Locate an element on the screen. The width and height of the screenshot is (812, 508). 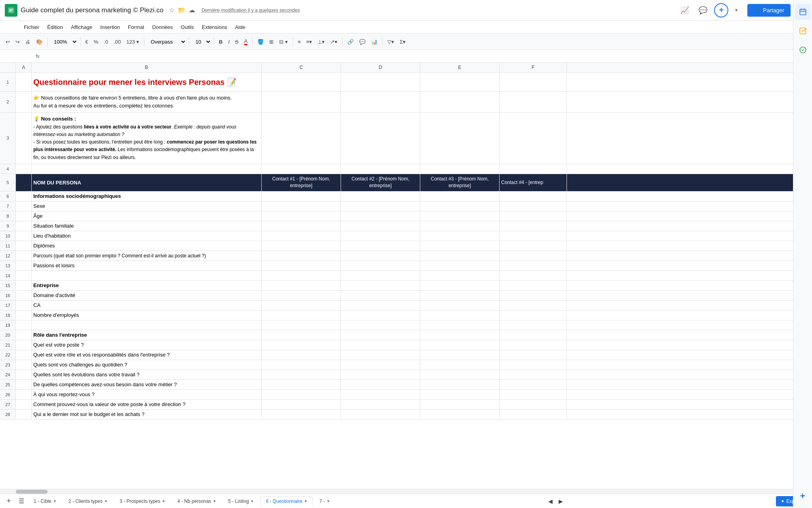
cell-21-d is located at coordinates (381, 345).